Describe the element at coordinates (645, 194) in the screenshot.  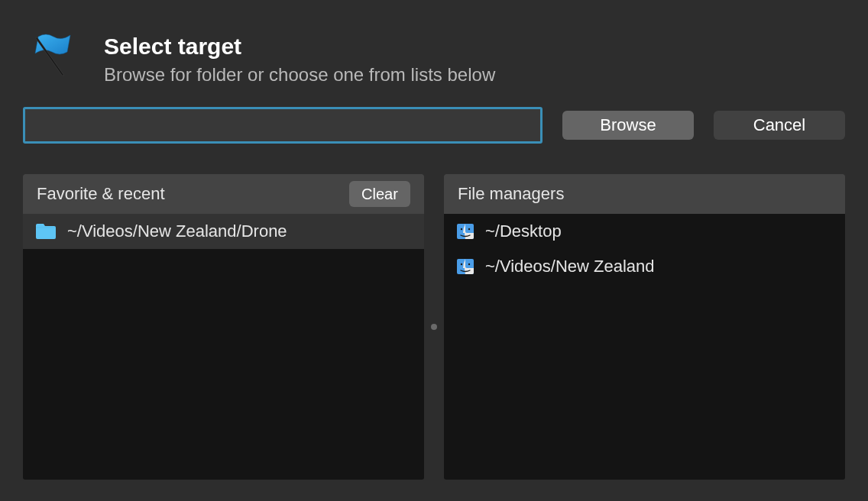
I see `file-managers-panel-header: File managers` at that location.